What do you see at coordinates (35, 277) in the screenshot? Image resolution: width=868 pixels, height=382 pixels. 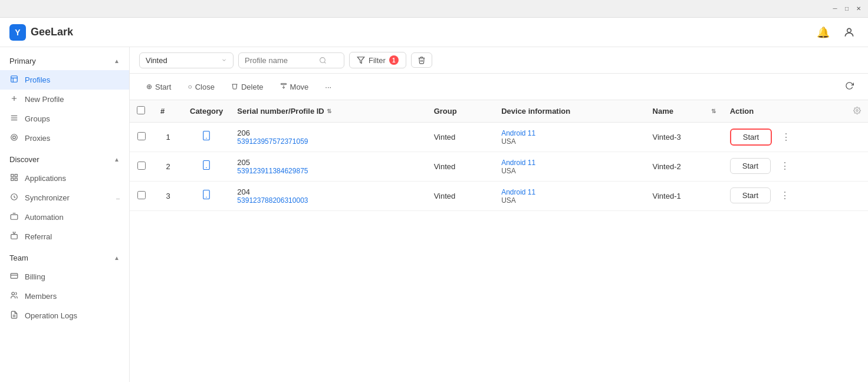 I see `billing-label: Billing` at bounding box center [35, 277].